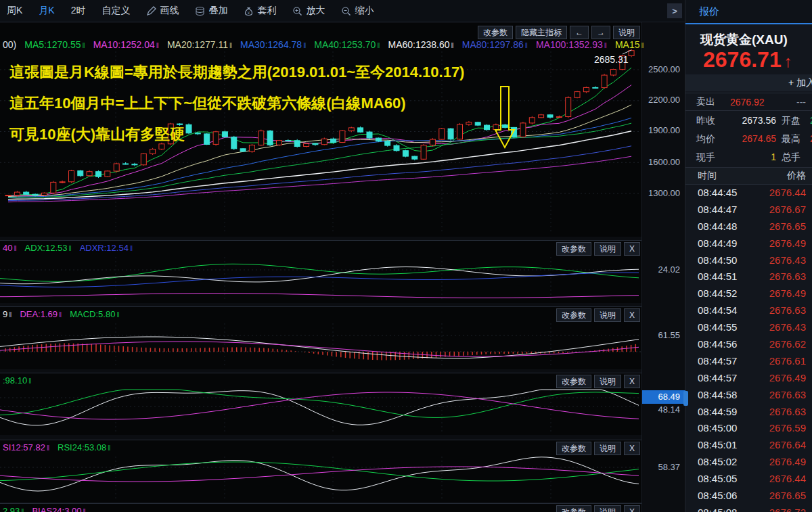 This screenshot has width=812, height=512. I want to click on kdj-help-button: 说明, so click(608, 381).